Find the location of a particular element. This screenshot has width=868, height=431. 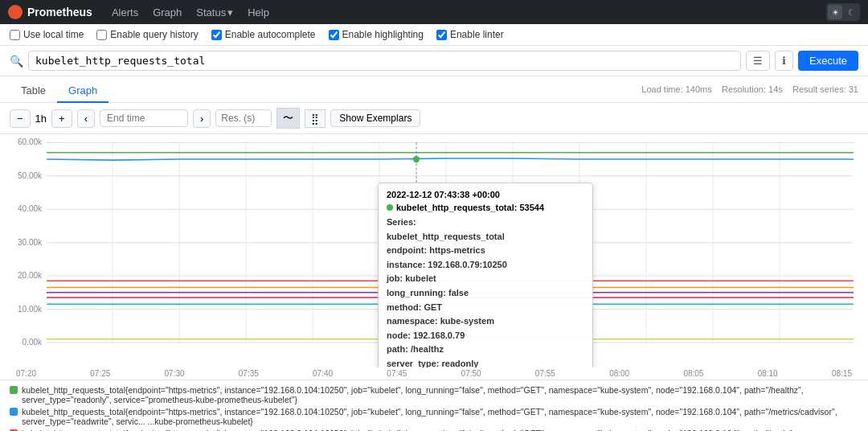

xaxis-label-5: 07:45 is located at coordinates (397, 373).